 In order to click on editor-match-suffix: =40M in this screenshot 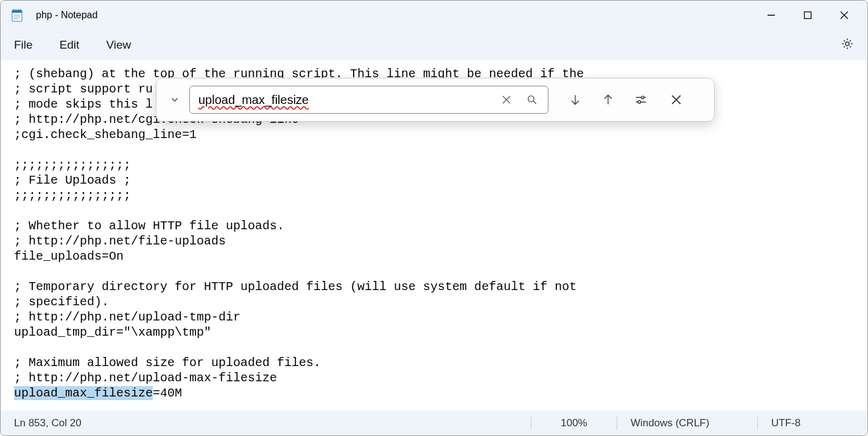, I will do `click(167, 393)`.